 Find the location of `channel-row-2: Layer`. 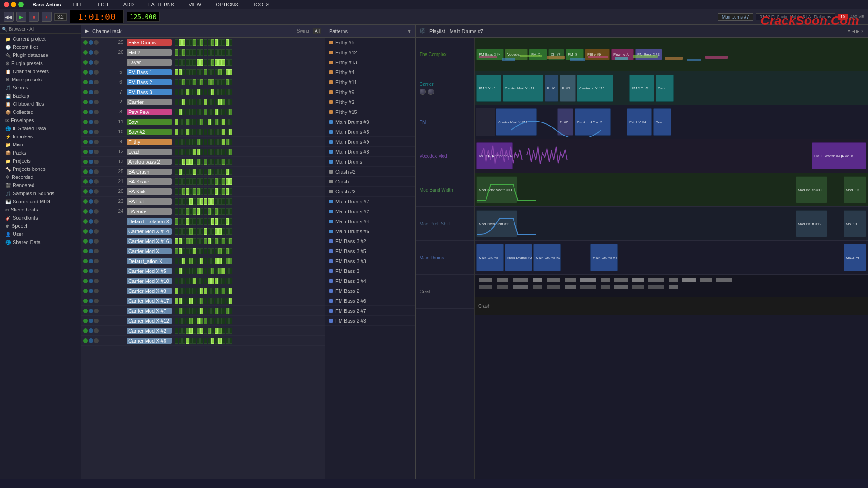

channel-row-2: Layer is located at coordinates (203, 62).